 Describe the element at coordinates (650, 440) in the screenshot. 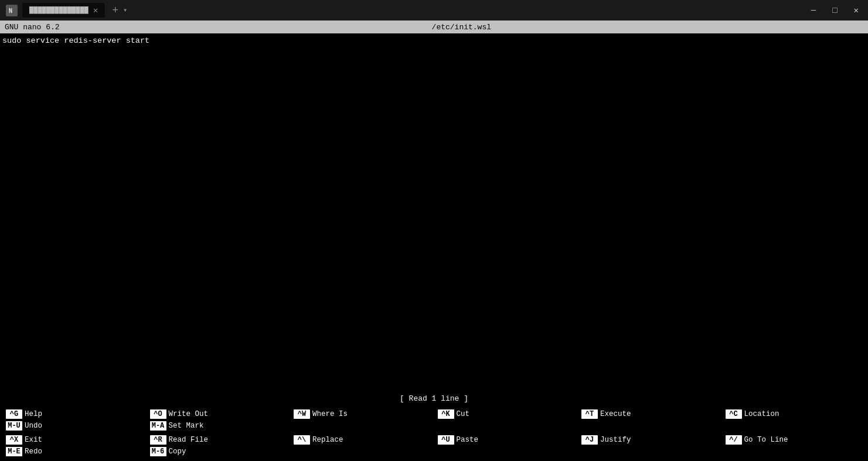

I see `shortcut-justify: ^J Justify` at that location.